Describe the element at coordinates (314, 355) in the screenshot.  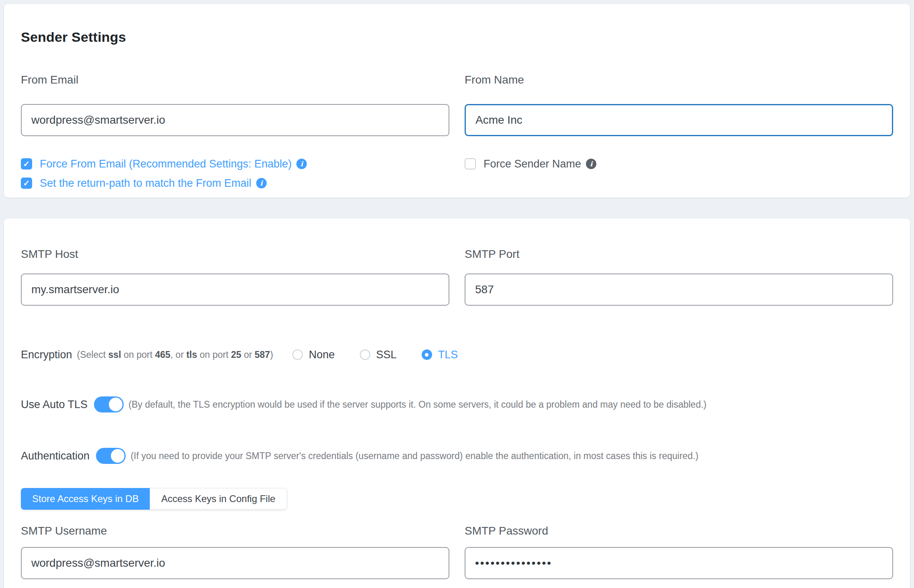
I see `encryption-option-none: None` at that location.